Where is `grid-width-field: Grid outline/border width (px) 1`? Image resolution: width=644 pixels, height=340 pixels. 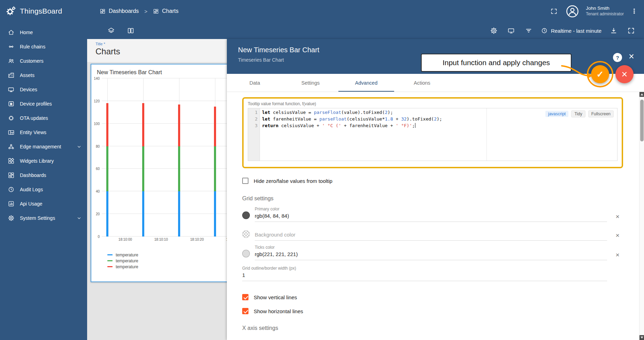
grid-width-field: Grid outline/border width (px) 1 is located at coordinates (424, 273).